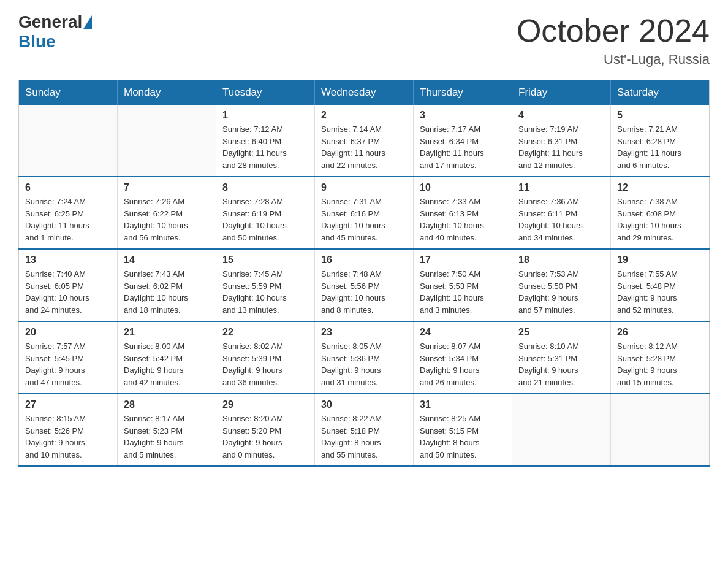 The height and width of the screenshot is (563, 728). What do you see at coordinates (364, 115) in the screenshot?
I see `day-number: 2` at bounding box center [364, 115].